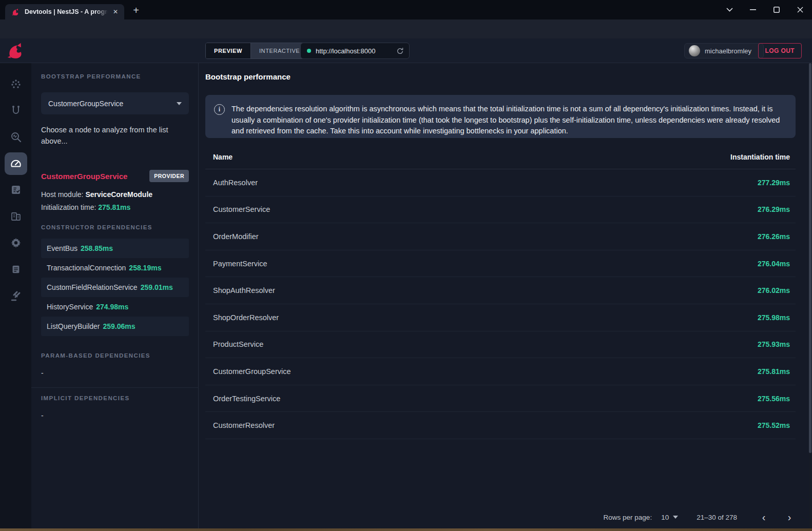  I want to click on nestjs-logo-icon, so click(15, 51).